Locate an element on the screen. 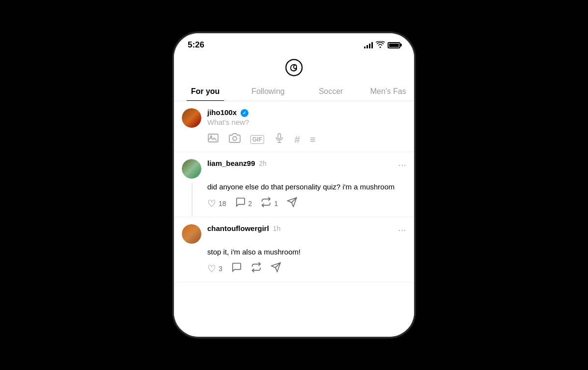 The height and width of the screenshot is (370, 588). compose-placeholder: What's new? is located at coordinates (307, 122).